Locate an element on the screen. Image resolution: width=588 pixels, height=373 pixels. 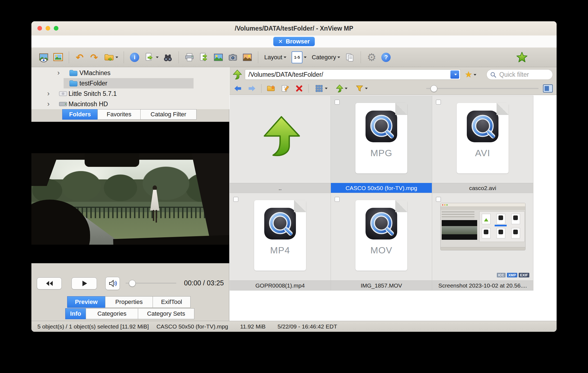
thumbnail-slider-track is located at coordinates (482, 88).